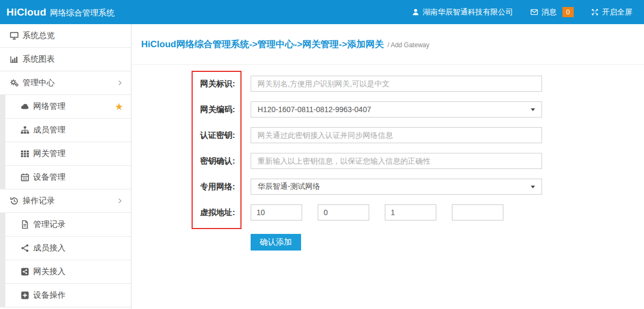 The height and width of the screenshot is (309, 644). Describe the element at coordinates (68, 107) in the screenshot. I see `sidebar-item-network-management: 网络管理 ★` at that location.